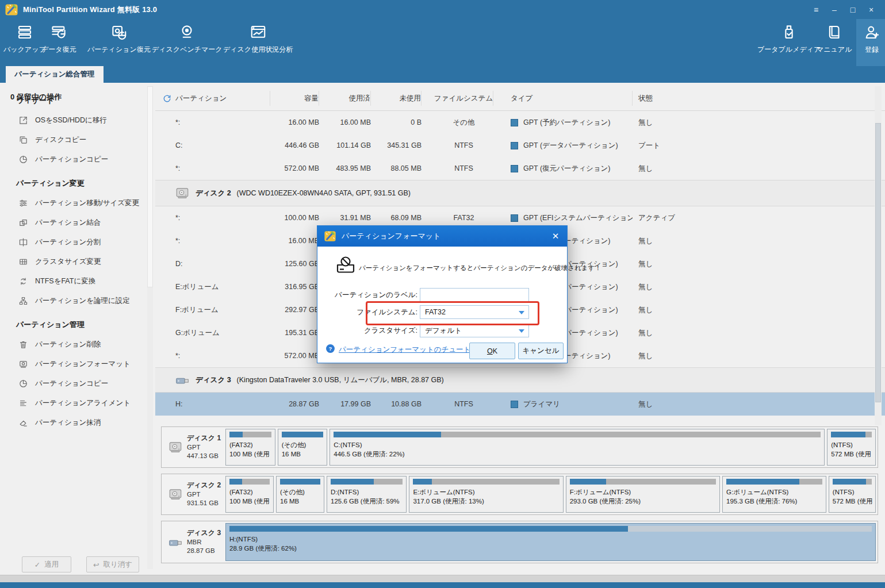  What do you see at coordinates (304, 241) in the screenshot?
I see `cell-capacity: 16.00 MB` at bounding box center [304, 241].